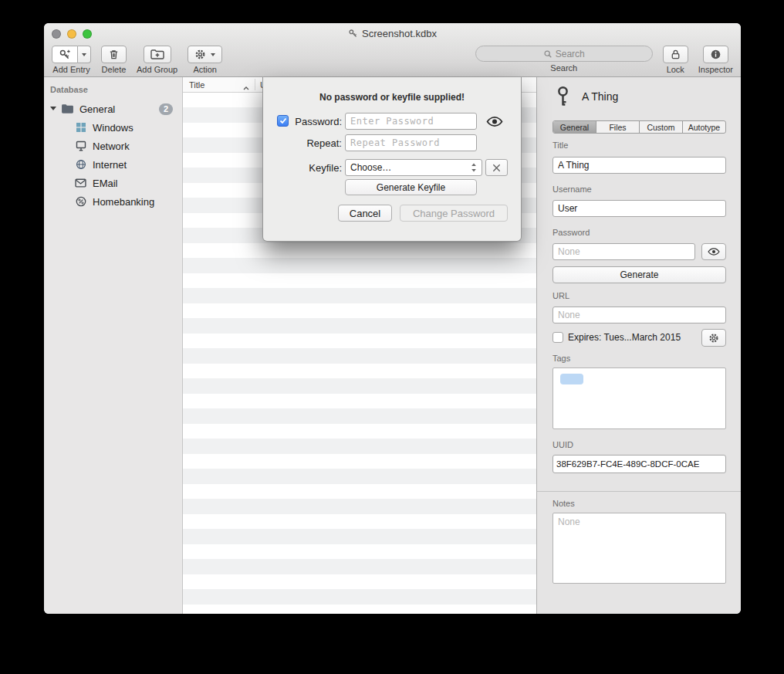 This screenshot has height=674, width=784. Describe the element at coordinates (157, 54) in the screenshot. I see `add-group-button` at that location.